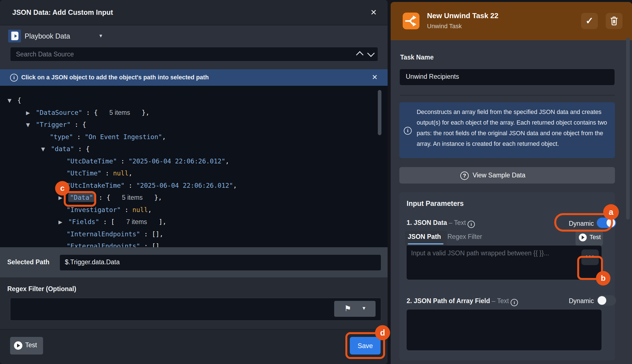 The width and height of the screenshot is (632, 364). I want to click on more-options-button: •••, so click(590, 257).